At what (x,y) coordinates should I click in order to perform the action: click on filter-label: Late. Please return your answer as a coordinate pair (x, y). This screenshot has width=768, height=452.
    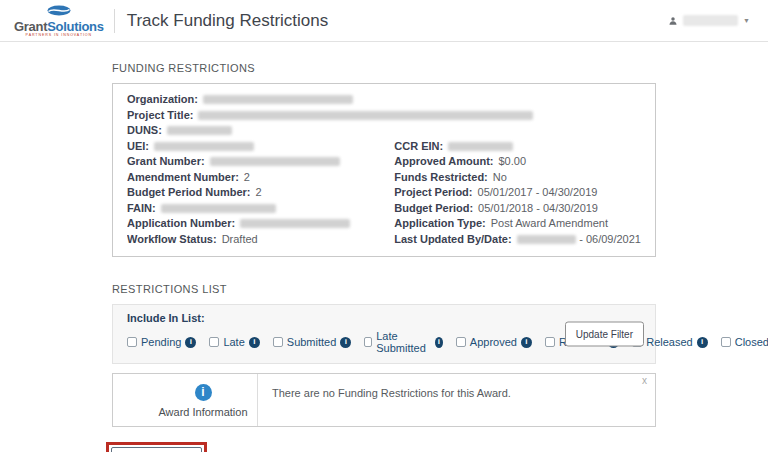
    Looking at the image, I should click on (234, 342).